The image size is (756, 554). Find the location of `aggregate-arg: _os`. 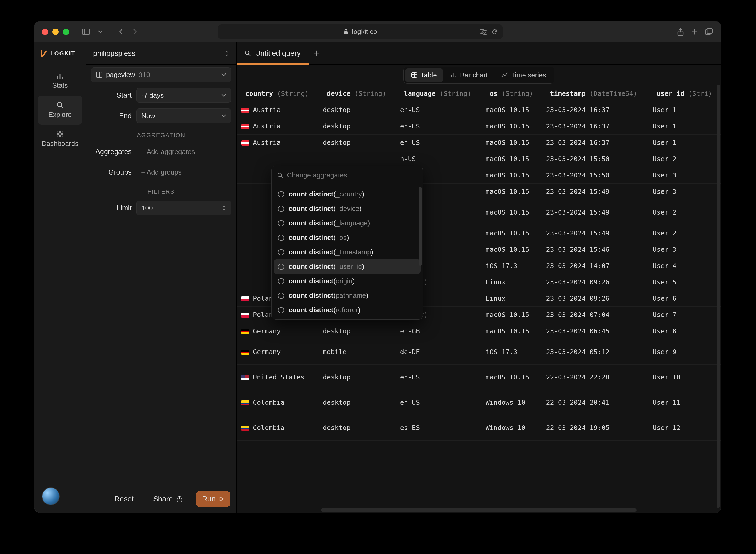

aggregate-arg: _os is located at coordinates (341, 237).